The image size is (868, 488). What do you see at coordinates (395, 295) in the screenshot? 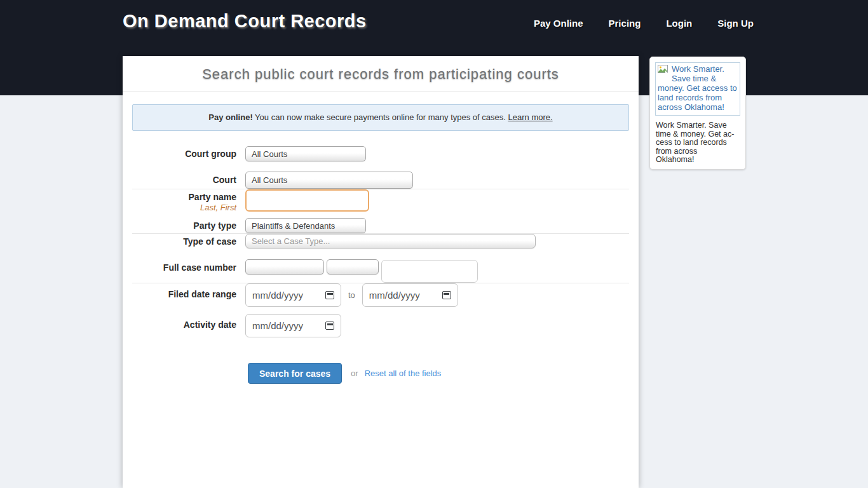
I see `filed-date-end-placeholder: mm/dd/yyyy` at bounding box center [395, 295].